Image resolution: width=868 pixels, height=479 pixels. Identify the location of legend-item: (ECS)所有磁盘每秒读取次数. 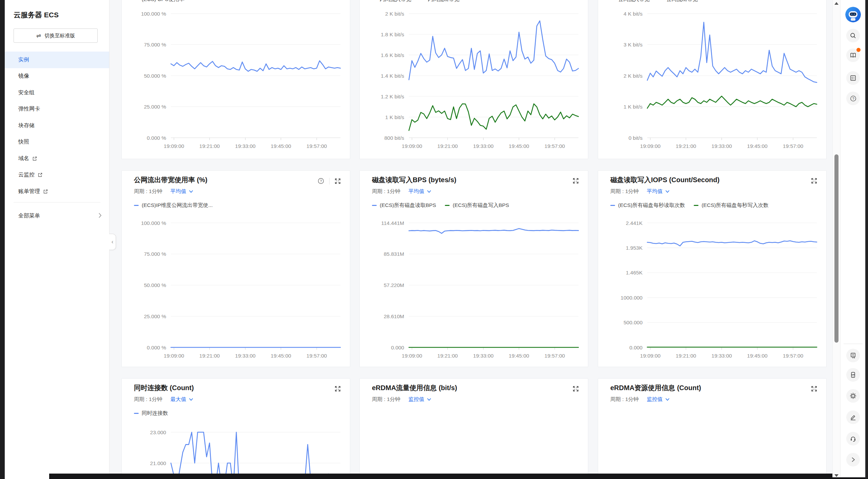
(648, 206).